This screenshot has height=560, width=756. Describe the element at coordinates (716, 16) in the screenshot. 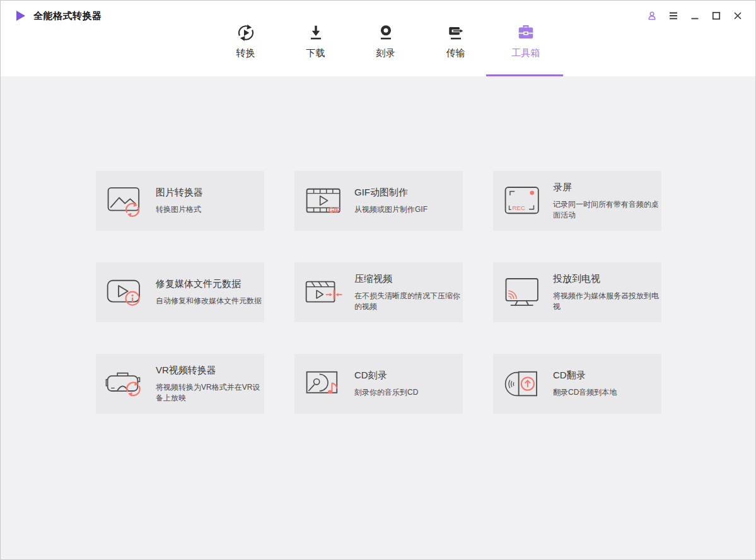

I see `maximize-icon` at that location.